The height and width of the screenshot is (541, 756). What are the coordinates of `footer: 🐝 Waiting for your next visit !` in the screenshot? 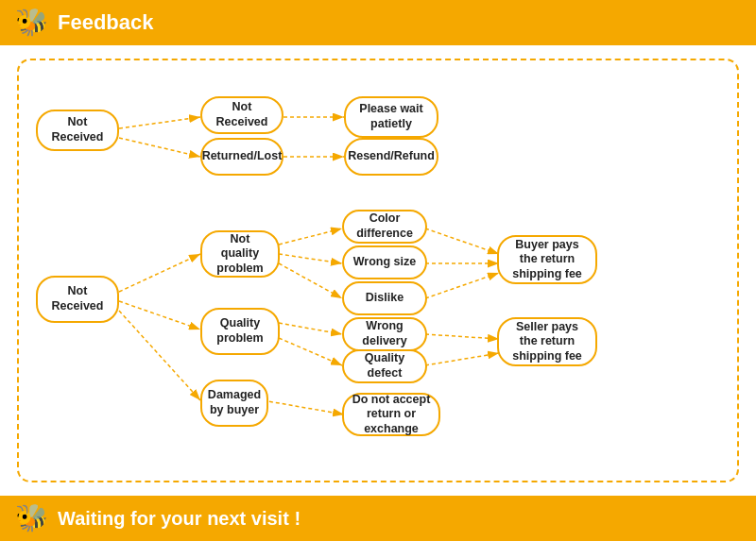 It's located at (378, 518).